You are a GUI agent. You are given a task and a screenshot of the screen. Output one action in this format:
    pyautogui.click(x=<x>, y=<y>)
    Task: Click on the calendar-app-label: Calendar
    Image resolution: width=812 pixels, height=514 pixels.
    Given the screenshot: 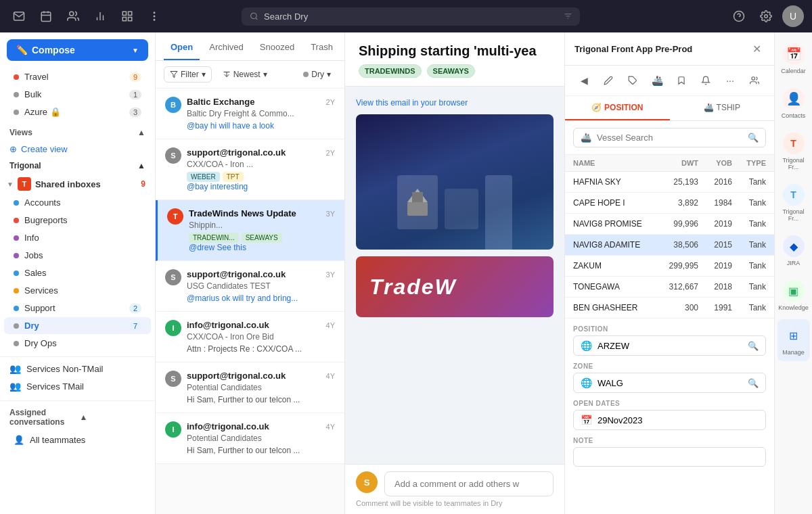 What is the action you would take?
    pyautogui.click(x=793, y=71)
    